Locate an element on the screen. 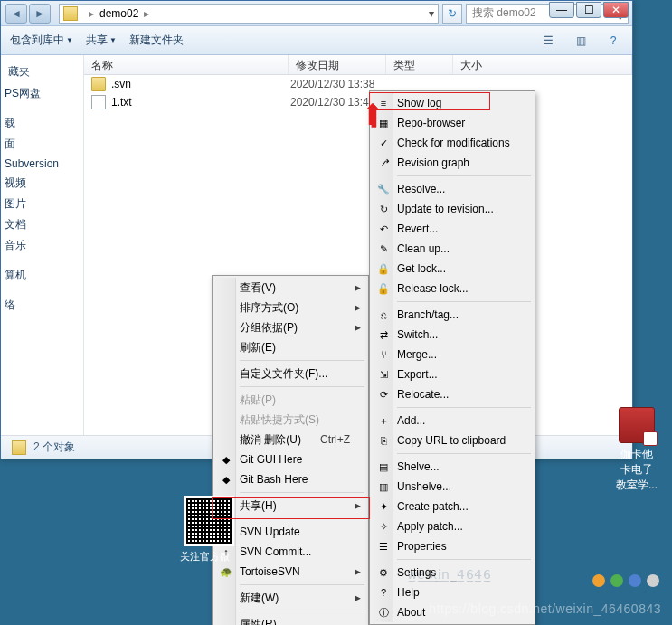 Image resolution: width=672 pixels, height=625 pixels. desktop-shortcut-icon is located at coordinates (637, 425).